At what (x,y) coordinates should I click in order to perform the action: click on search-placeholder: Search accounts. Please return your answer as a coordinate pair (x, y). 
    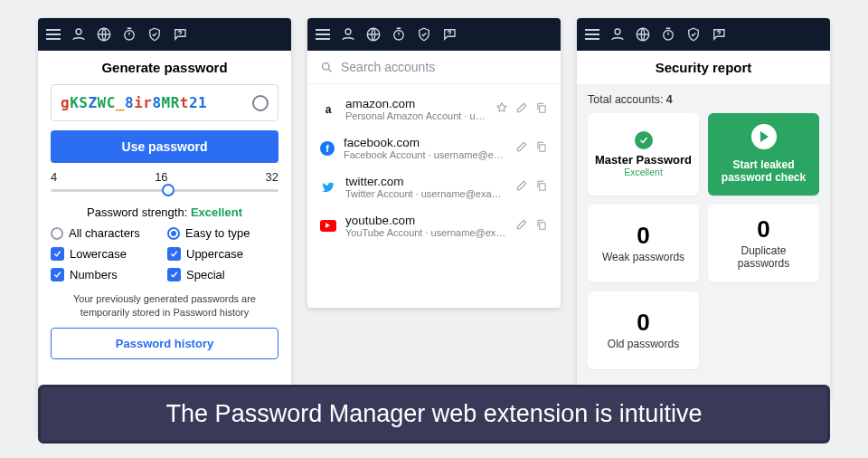
    Looking at the image, I should click on (388, 67).